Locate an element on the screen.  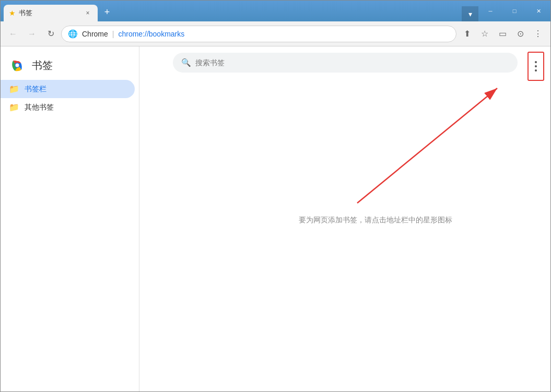
back-icon: ← is located at coordinates (13, 34).